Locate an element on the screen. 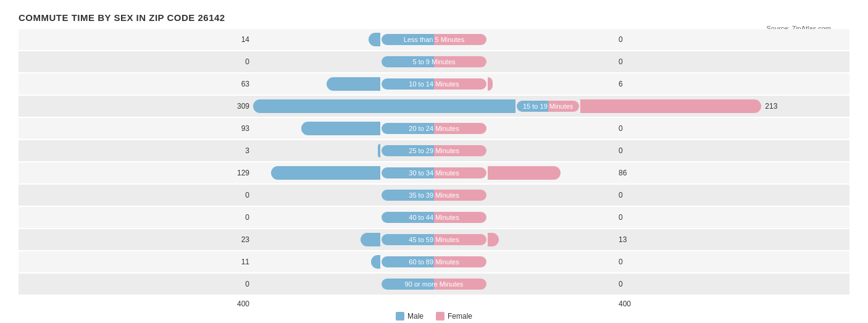  female-value: 6 is located at coordinates (732, 84).